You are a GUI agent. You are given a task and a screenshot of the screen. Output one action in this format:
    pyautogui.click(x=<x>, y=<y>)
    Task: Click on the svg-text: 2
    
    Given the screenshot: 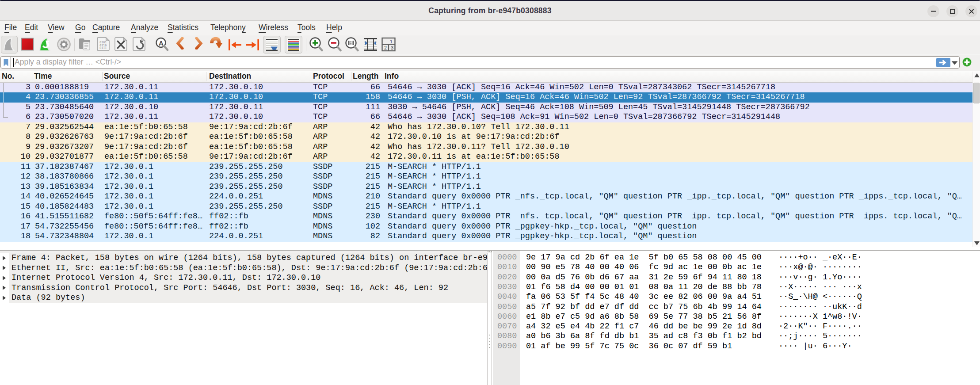 What is the action you would take?
    pyautogui.click(x=385, y=48)
    